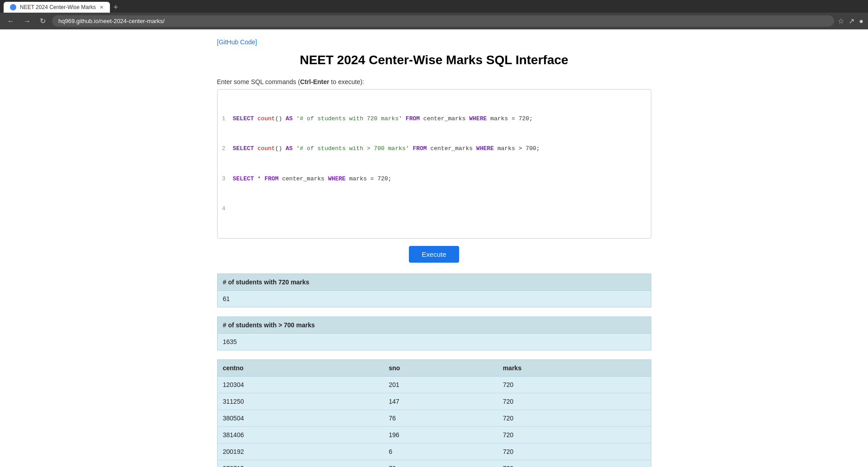 The height and width of the screenshot is (467, 868). Describe the element at coordinates (440, 464) in the screenshot. I see `cell-sno: 70` at that location.